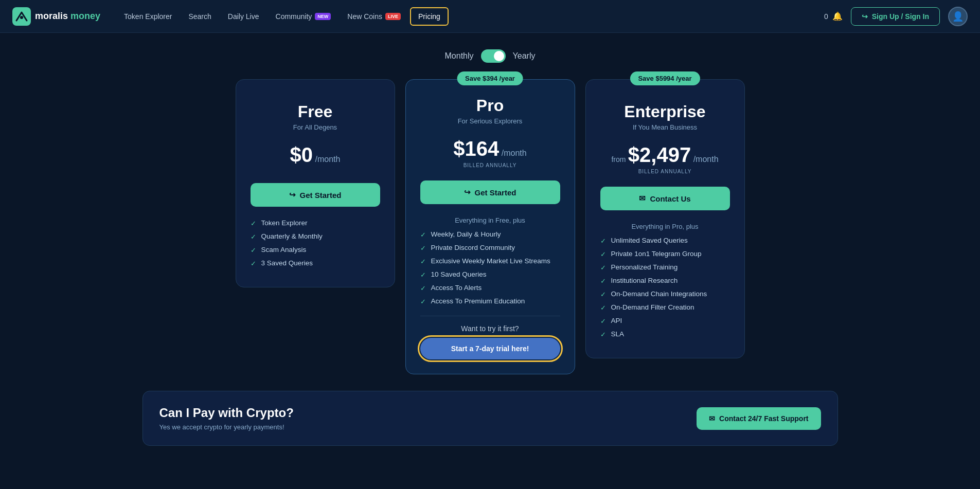 The height and width of the screenshot is (489, 980). Describe the element at coordinates (665, 112) in the screenshot. I see `enterprise-plan-title: Enterprise` at that location.